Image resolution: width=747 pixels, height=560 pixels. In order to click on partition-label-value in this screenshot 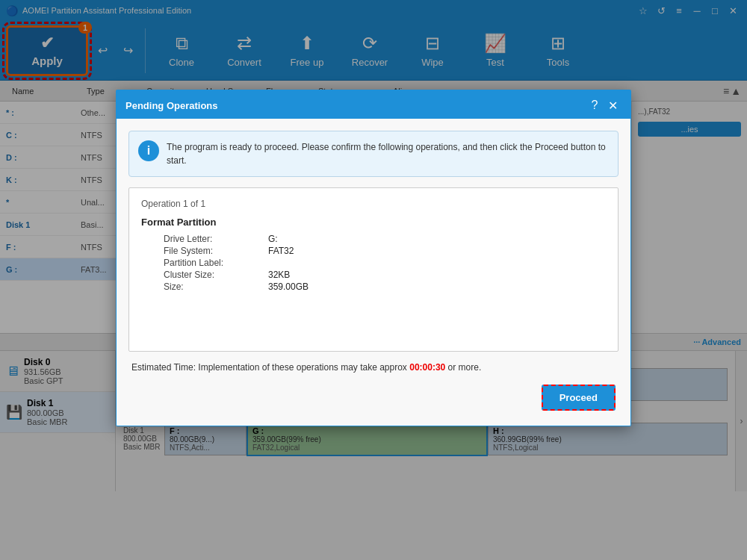, I will do `click(437, 263)`.